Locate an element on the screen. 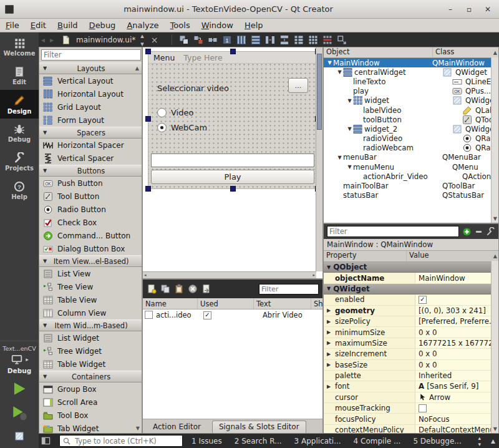 Image resolution: width=499 pixels, height=448 pixels. widget-box-scroll-up-icon: ▲ is located at coordinates (137, 69).